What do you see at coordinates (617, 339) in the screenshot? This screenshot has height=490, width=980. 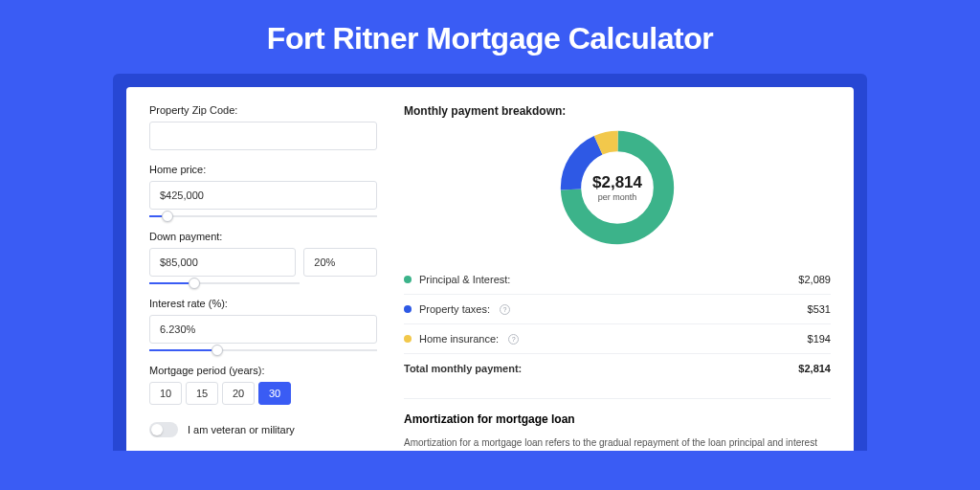 I see `legend-row: Home insurance:?$194` at bounding box center [617, 339].